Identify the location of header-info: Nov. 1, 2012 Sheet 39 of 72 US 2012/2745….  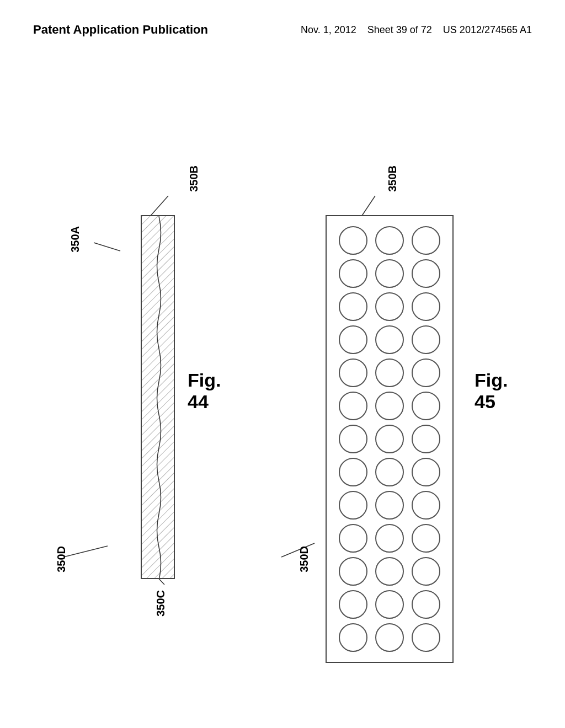
(416, 30).